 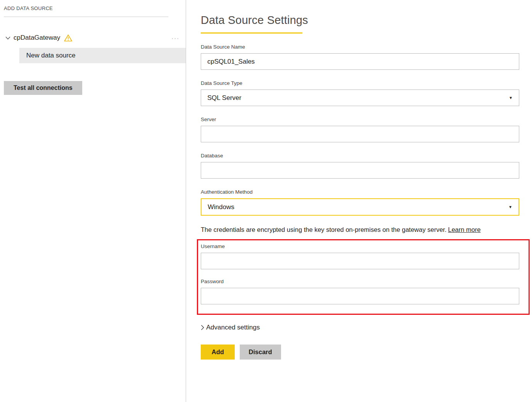 I want to click on chevron-right-icon, so click(x=202, y=328).